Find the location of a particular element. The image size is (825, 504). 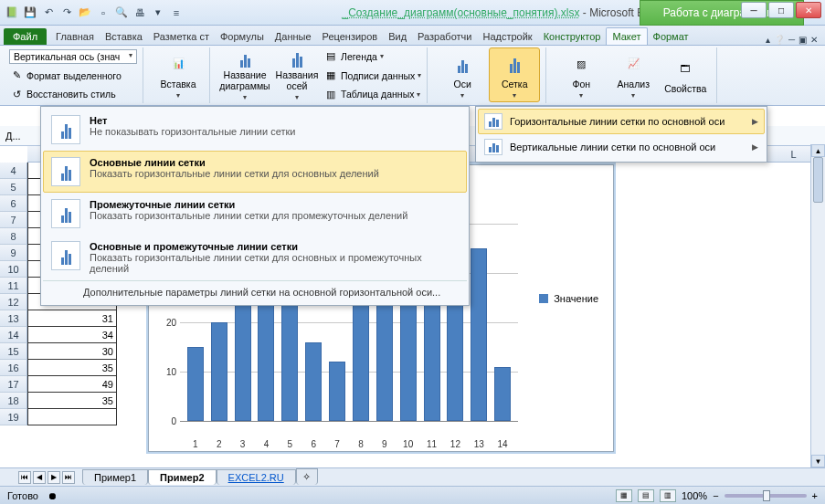

row-header: 11 is located at coordinates (14, 286).